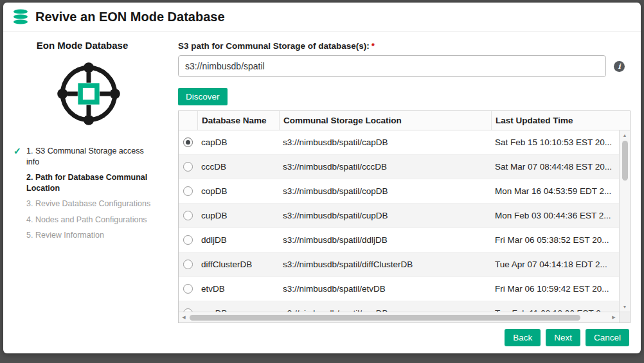 This screenshot has width=644, height=363. What do you see at coordinates (238, 289) in the screenshot?
I see `db-name: etvDB` at bounding box center [238, 289].